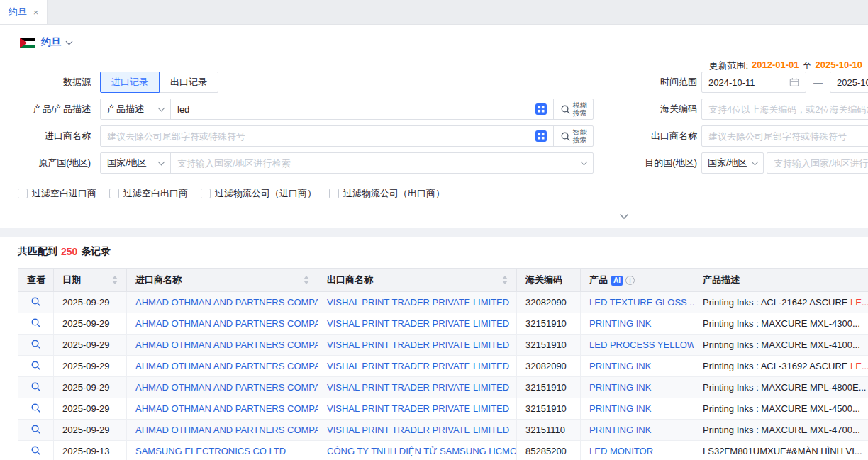  I want to click on hs-code-field, so click(789, 109).